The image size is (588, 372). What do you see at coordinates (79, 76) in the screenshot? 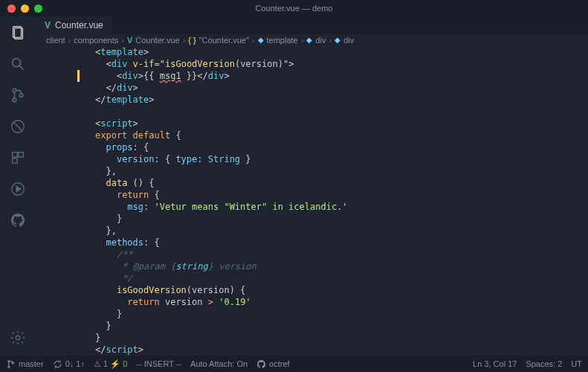
I see `line-highlight` at bounding box center [79, 76].